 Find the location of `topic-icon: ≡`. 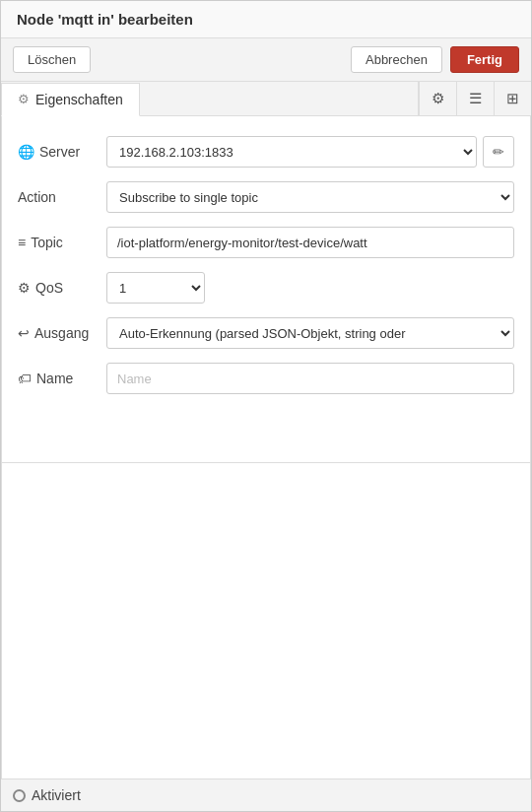

topic-icon: ≡ is located at coordinates (22, 242).